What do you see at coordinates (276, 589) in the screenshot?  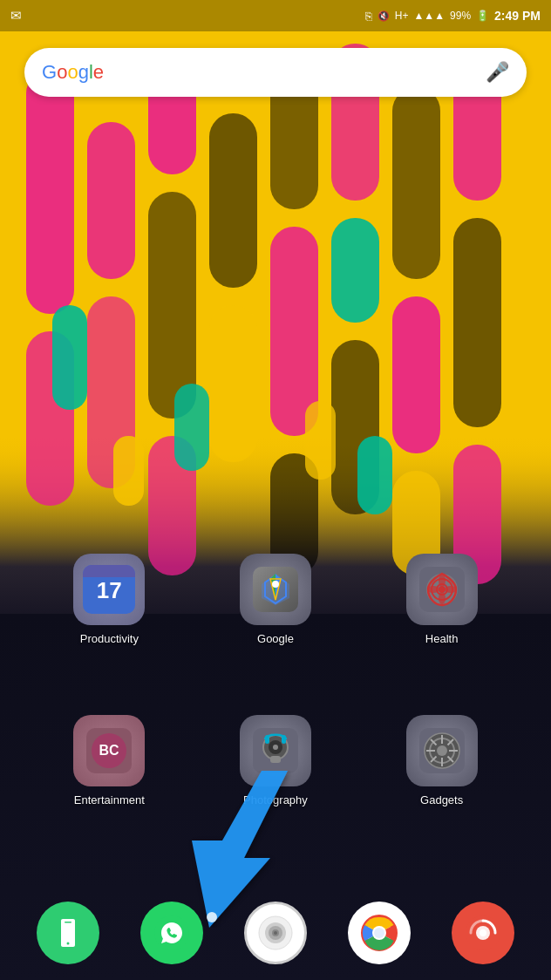 I see `google-maps-icon` at bounding box center [276, 589].